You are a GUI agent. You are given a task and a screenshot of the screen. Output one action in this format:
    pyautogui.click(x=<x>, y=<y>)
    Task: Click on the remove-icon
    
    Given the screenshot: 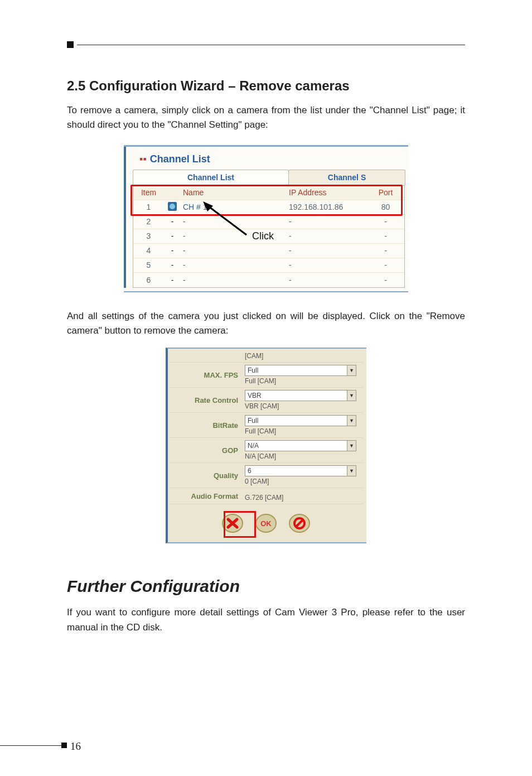 What is the action you would take?
    pyautogui.click(x=233, y=523)
    